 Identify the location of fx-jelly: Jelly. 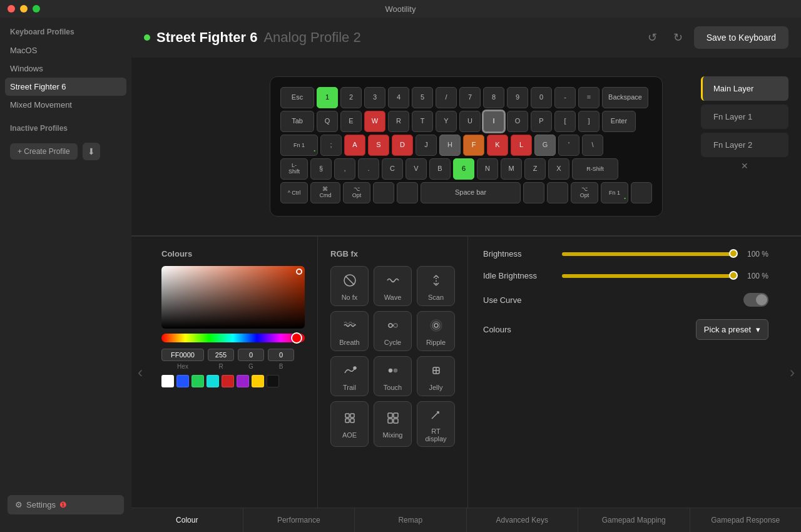
(436, 376).